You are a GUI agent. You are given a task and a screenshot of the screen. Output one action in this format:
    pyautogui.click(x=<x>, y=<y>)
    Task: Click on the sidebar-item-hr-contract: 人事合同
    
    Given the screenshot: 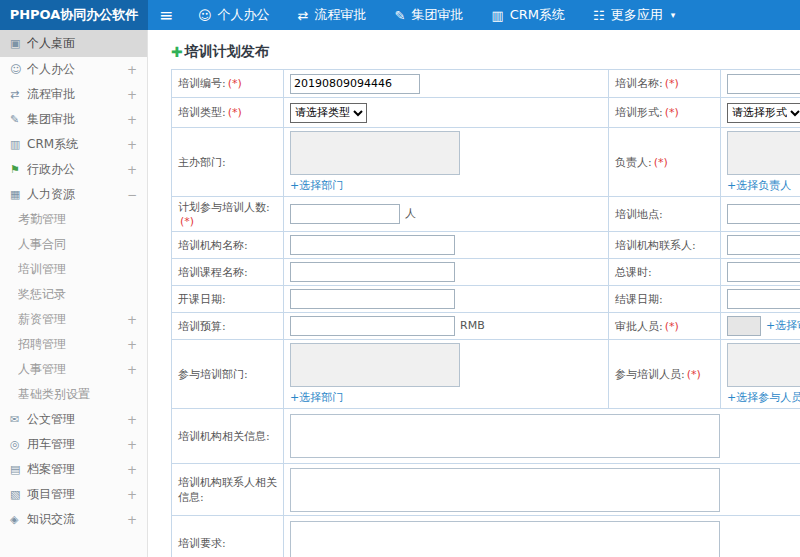 What is the action you would take?
    pyautogui.click(x=74, y=244)
    